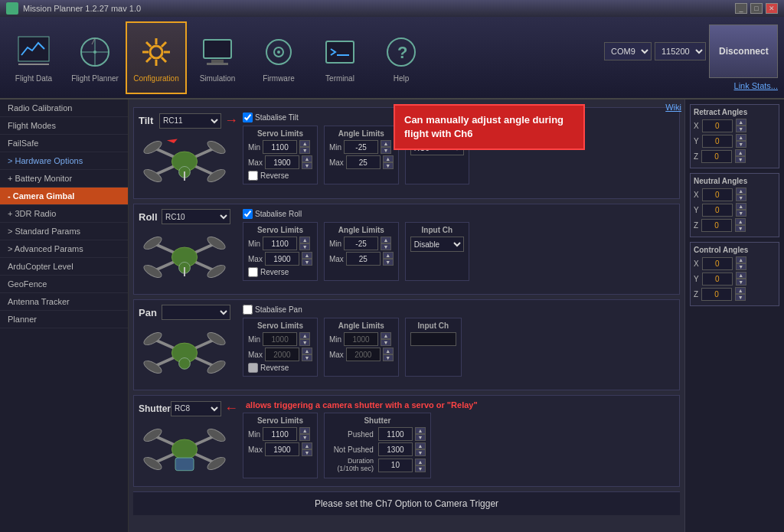 Image resolution: width=784 pixels, height=532 pixels. I want to click on wiki-link: Wiki, so click(674, 107).